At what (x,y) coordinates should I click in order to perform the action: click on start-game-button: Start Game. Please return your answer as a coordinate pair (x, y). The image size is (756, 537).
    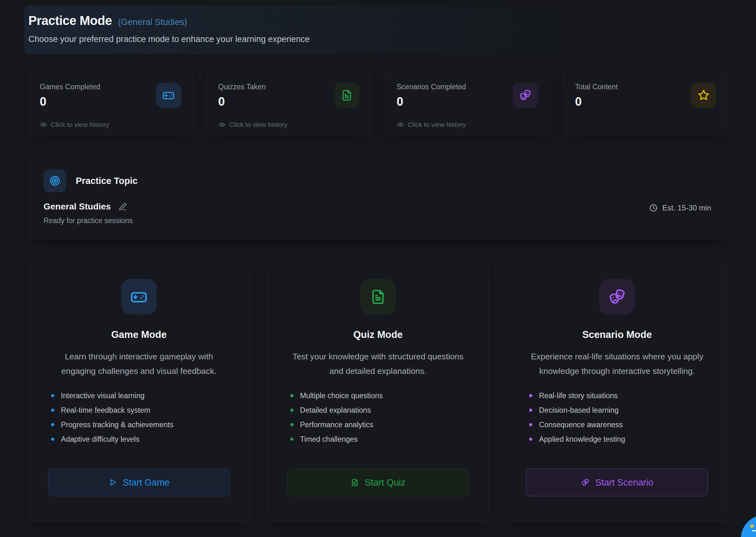
    Looking at the image, I should click on (139, 482).